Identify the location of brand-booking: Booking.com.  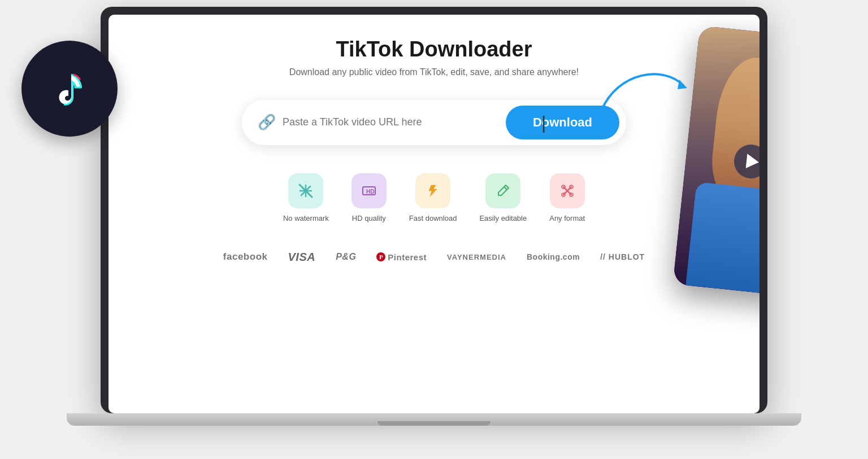
(553, 257).